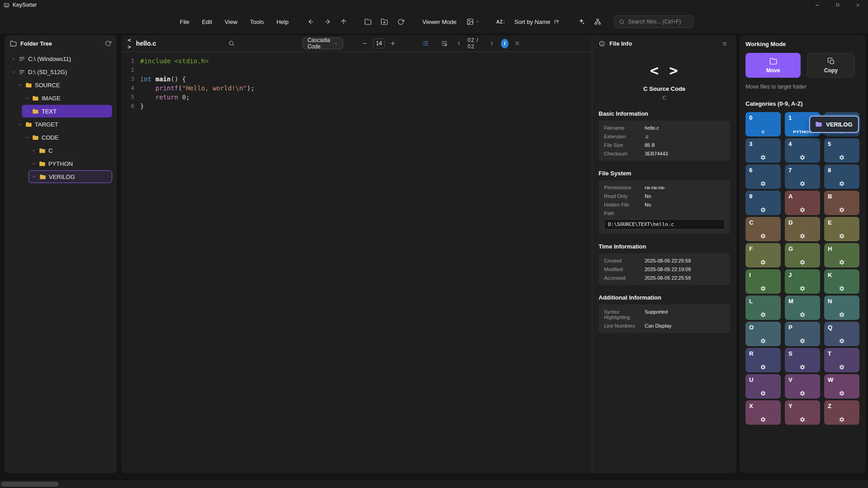  Describe the element at coordinates (802, 386) in the screenshot. I see `category-tile-v: V` at that location.